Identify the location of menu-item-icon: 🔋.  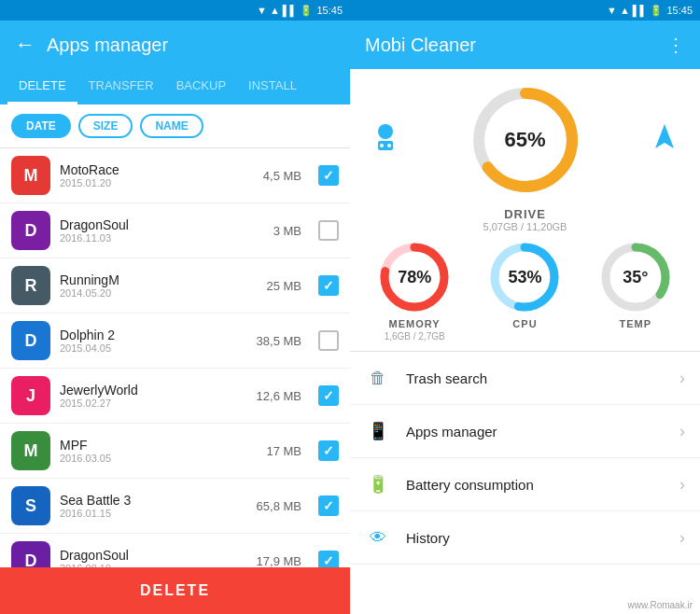
(378, 484).